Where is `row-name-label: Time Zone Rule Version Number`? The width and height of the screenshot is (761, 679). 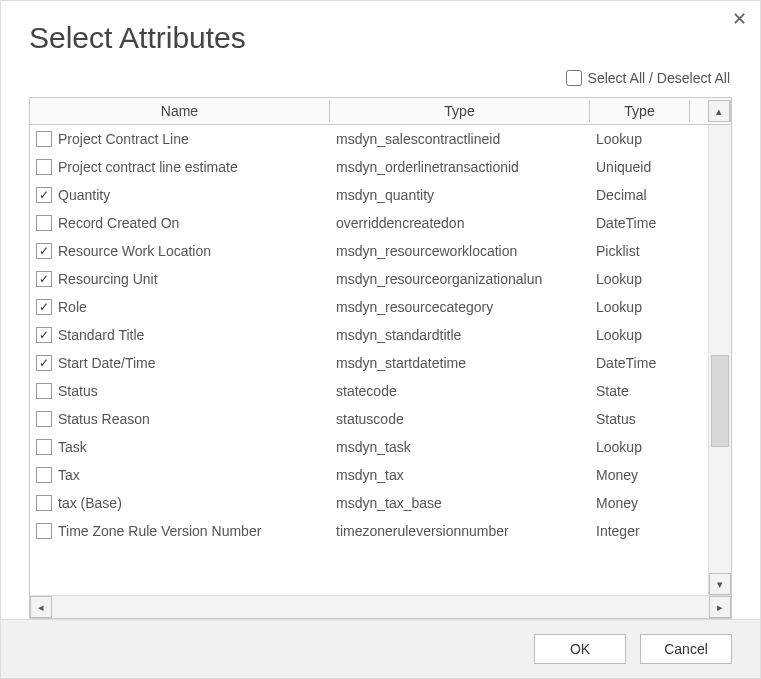 row-name-label: Time Zone Rule Version Number is located at coordinates (160, 531).